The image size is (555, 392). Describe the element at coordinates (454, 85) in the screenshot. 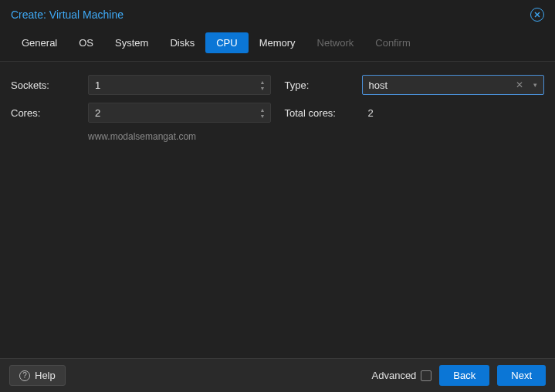

I see `type-combo: host ✕ ▾` at that location.